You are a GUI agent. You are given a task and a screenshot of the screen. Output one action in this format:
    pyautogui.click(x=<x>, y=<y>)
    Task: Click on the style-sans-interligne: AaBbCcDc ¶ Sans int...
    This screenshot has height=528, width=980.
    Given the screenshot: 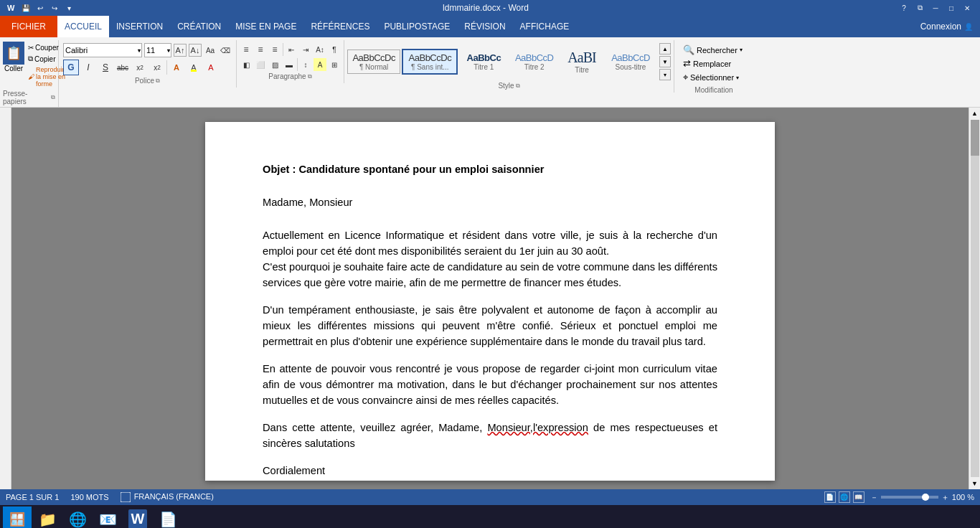 What is the action you would take?
    pyautogui.click(x=430, y=62)
    